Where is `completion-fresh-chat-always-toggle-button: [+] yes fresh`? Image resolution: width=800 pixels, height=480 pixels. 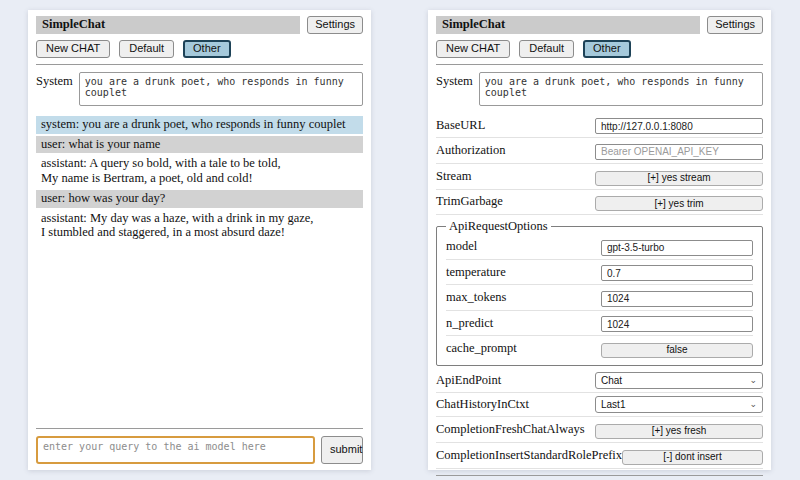
completion-fresh-chat-always-toggle-button: [+] yes fresh is located at coordinates (679, 432).